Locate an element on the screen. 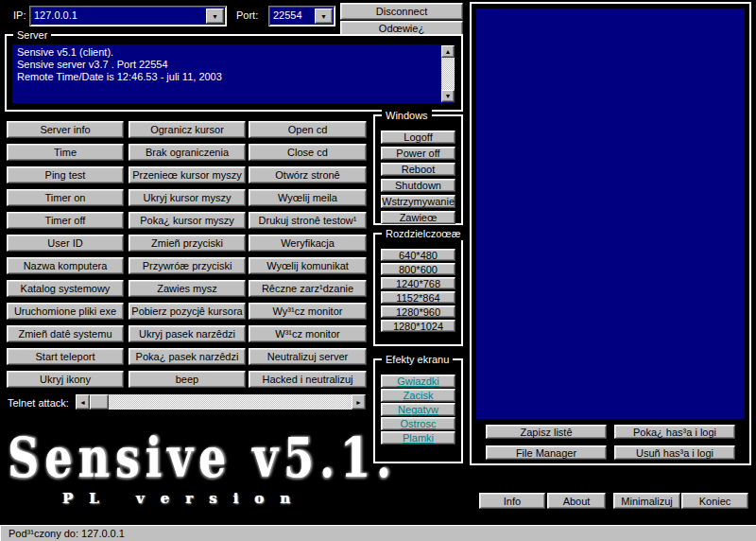 Image resolution: width=756 pixels, height=541 pixels. scroll-left-button: ◄ is located at coordinates (83, 402).